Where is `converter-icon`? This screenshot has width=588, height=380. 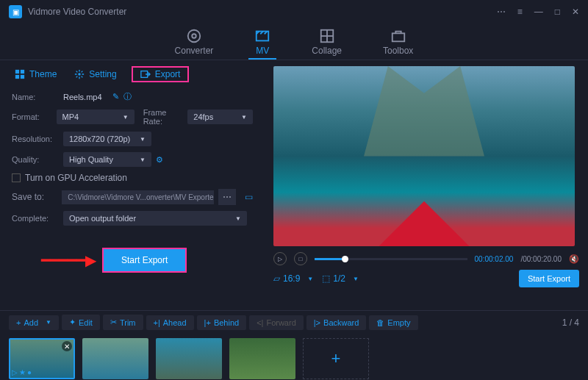 converter-icon is located at coordinates (194, 36).